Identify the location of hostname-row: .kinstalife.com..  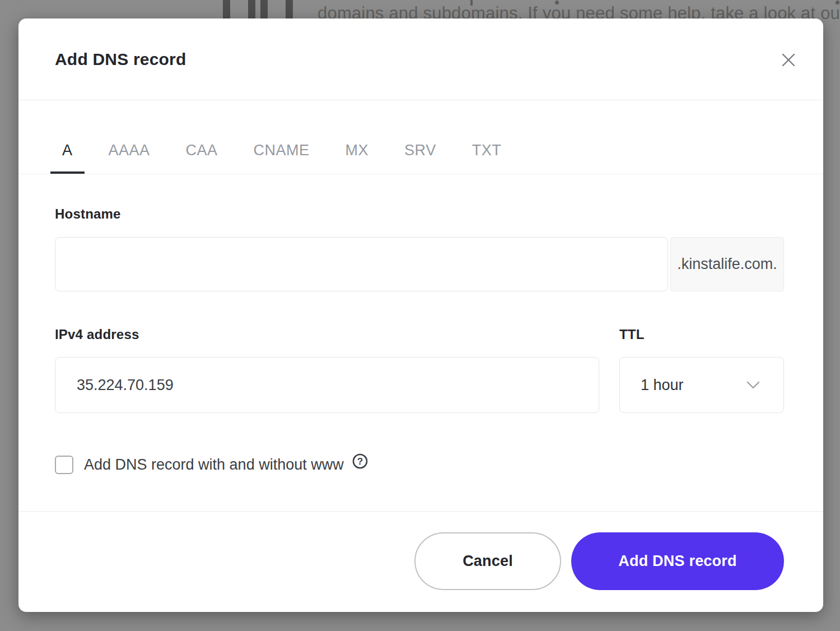
(419, 265).